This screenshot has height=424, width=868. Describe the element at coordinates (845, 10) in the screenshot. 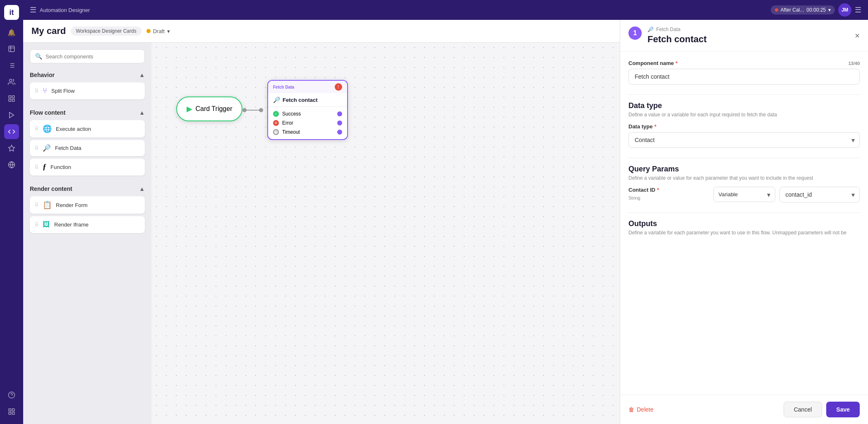

I see `user-avatar: JM` at that location.